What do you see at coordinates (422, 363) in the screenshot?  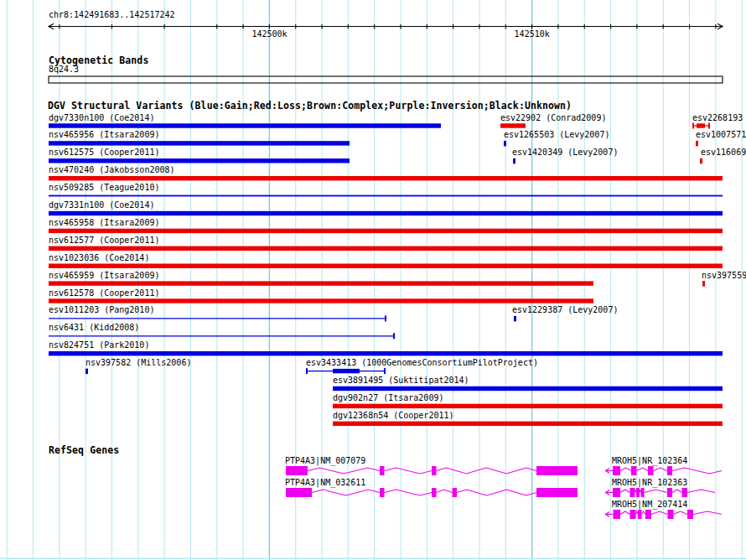 I see `variant-label: esv3433413 (1000GenomesConsortiumPilotPr…` at bounding box center [422, 363].